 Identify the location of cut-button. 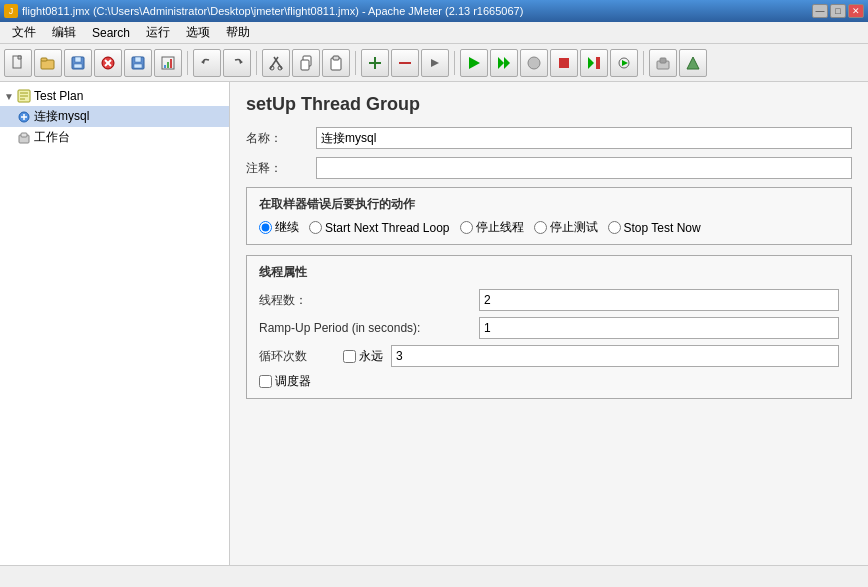
(276, 63).